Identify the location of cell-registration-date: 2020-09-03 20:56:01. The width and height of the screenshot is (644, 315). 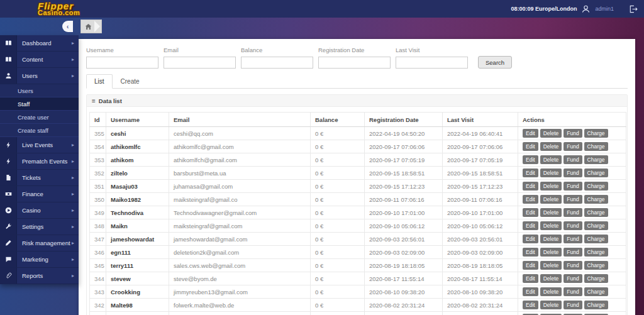
(404, 239).